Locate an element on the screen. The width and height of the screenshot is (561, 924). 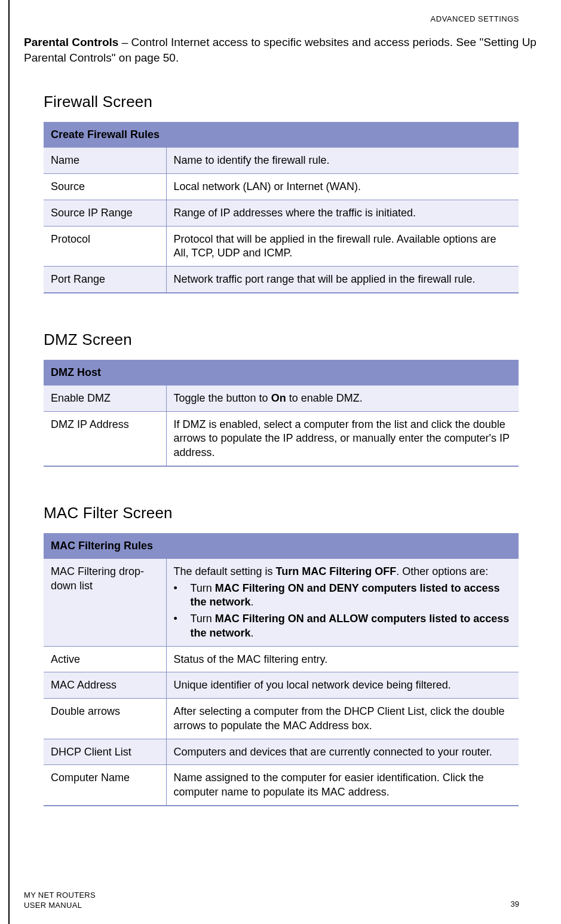
cell-key: DHCP Client List is located at coordinates (105, 752).